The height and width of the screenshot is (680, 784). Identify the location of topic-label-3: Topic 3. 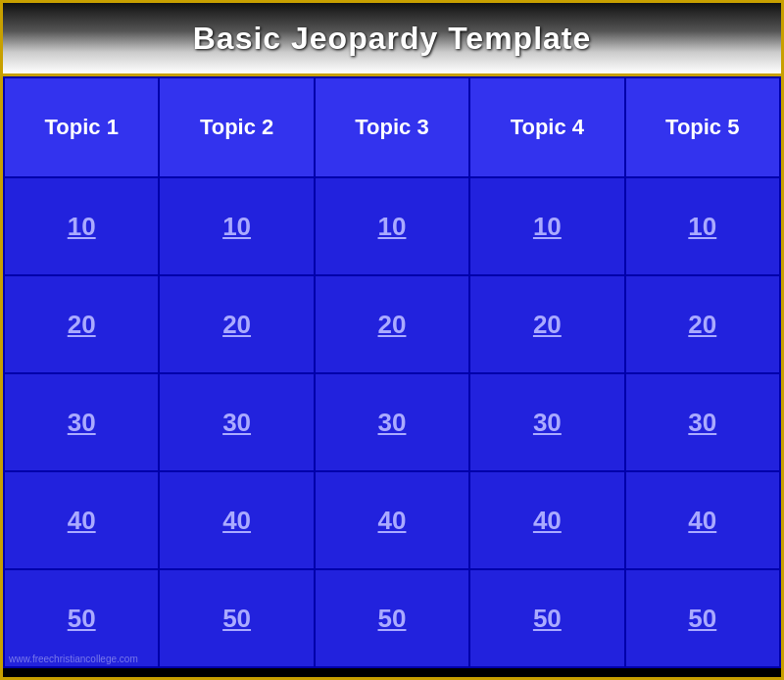
(392, 127).